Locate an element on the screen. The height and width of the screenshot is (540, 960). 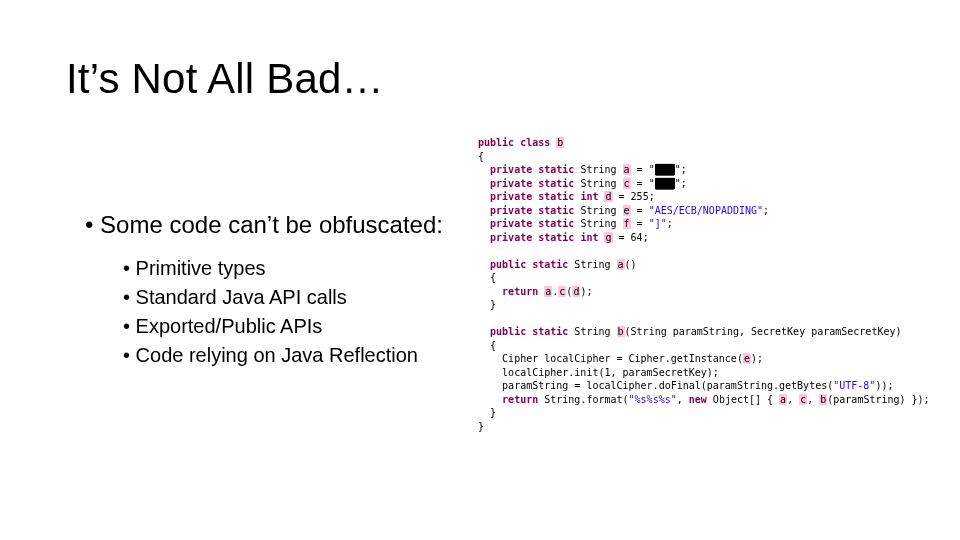
code-text: [] { is located at coordinates (764, 400).